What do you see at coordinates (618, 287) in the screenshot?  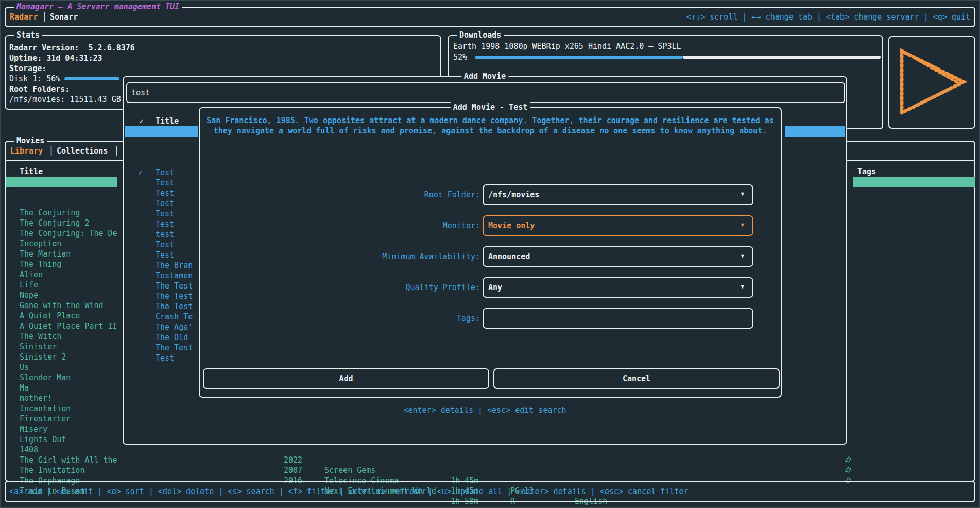 I see `quality-profile-select: Any ▼` at bounding box center [618, 287].